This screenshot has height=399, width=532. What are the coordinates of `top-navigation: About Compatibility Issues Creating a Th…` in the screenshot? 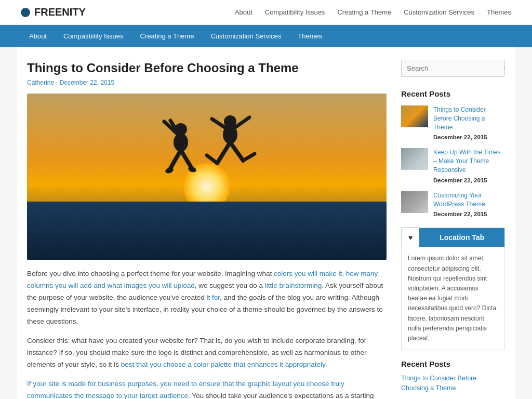 It's located at (373, 12).